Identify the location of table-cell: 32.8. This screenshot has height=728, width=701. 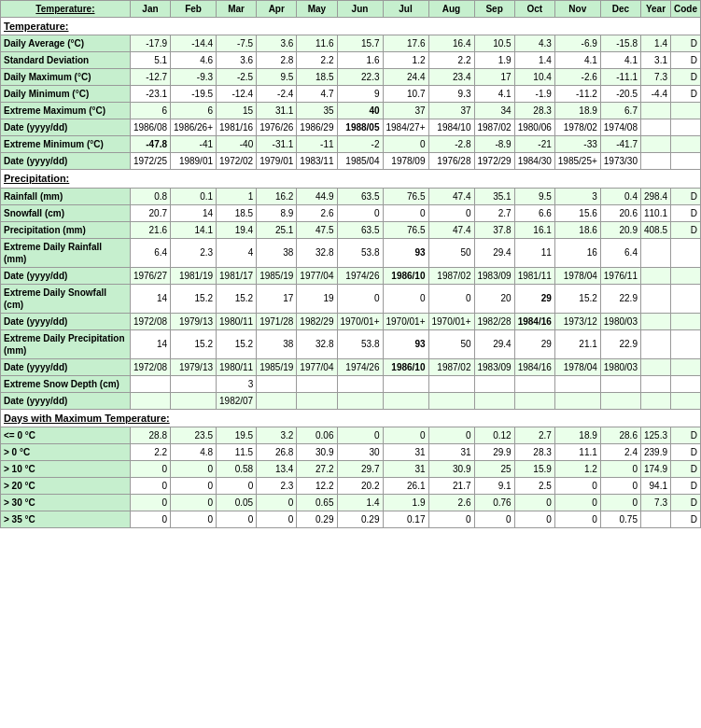
(317, 343).